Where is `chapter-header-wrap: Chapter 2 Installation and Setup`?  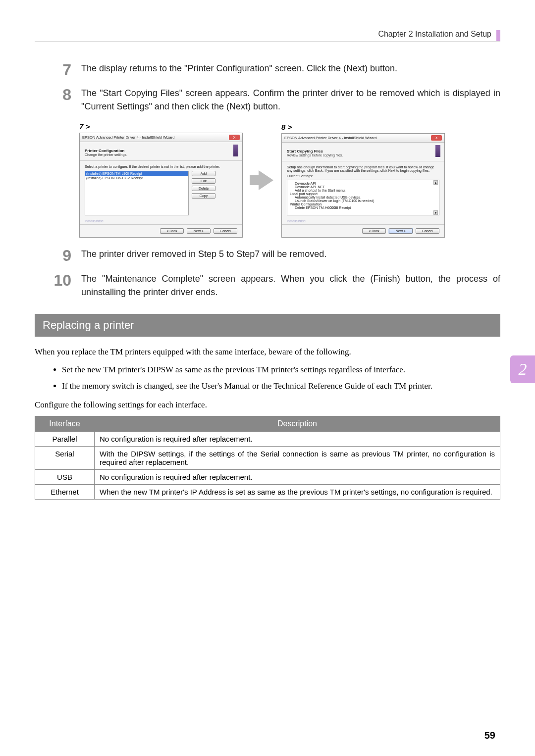 chapter-header-wrap: Chapter 2 Installation and Setup is located at coordinates (268, 36).